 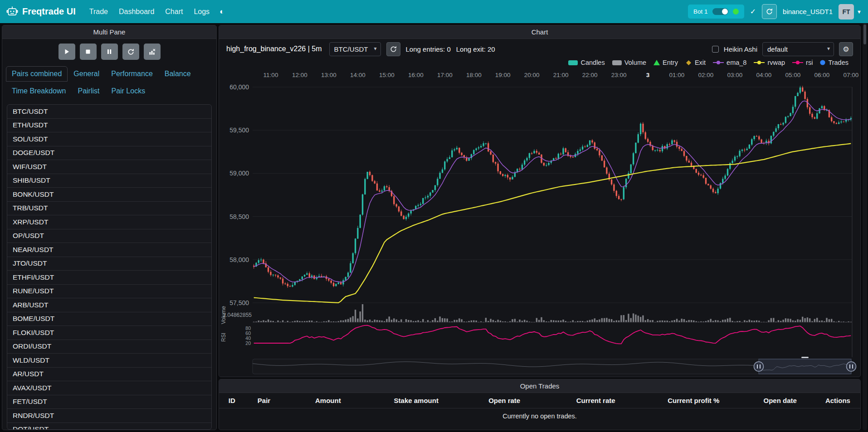 What do you see at coordinates (110, 52) in the screenshot?
I see `pause-button` at bounding box center [110, 52].